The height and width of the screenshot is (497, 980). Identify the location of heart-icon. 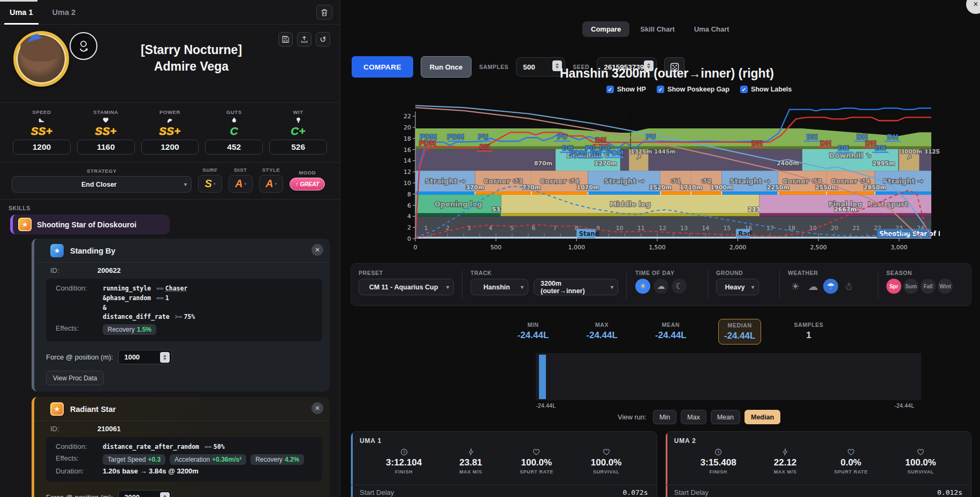
(921, 452).